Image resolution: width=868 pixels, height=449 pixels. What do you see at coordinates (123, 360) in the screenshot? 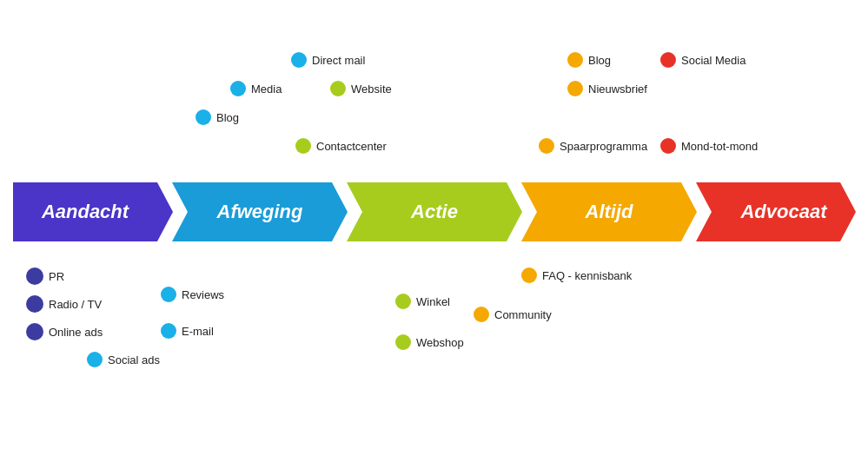
I see `item-3: Social ads` at bounding box center [123, 360].